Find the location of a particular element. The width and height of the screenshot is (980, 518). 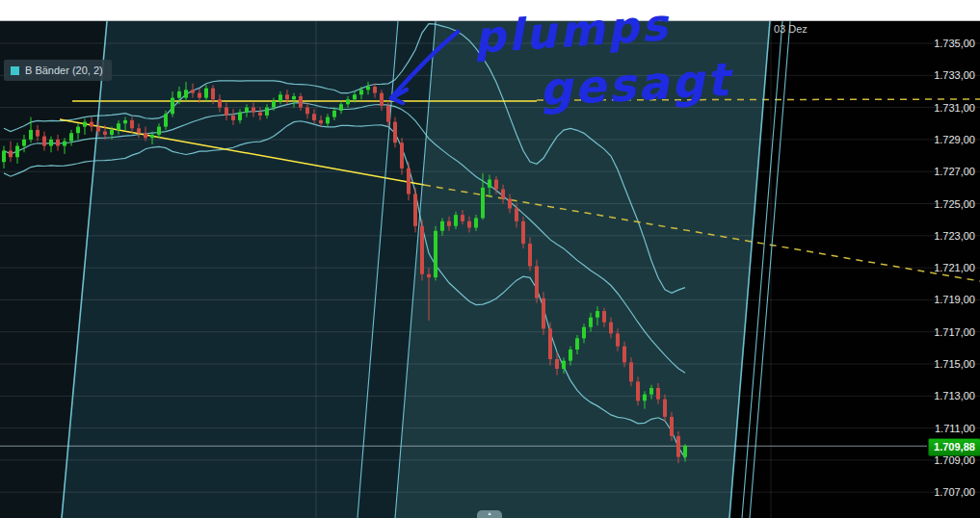

price-axis-label: 1.707,00 is located at coordinates (941, 492).